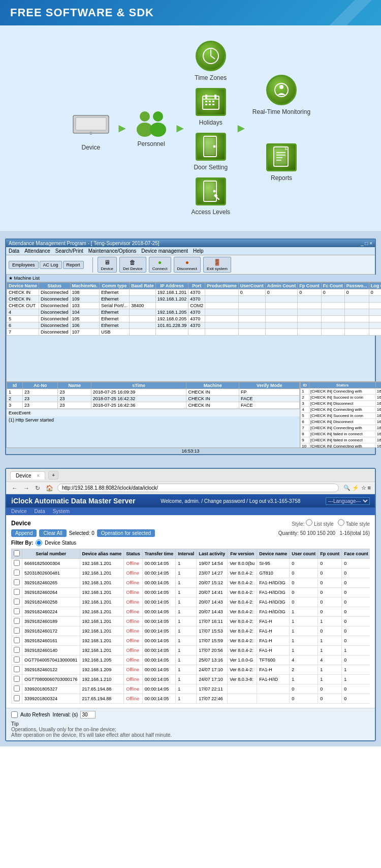 The height and width of the screenshot is (868, 381). What do you see at coordinates (187, 264) in the screenshot?
I see `btn-disconnect: ● Disconnect` at bounding box center [187, 264].